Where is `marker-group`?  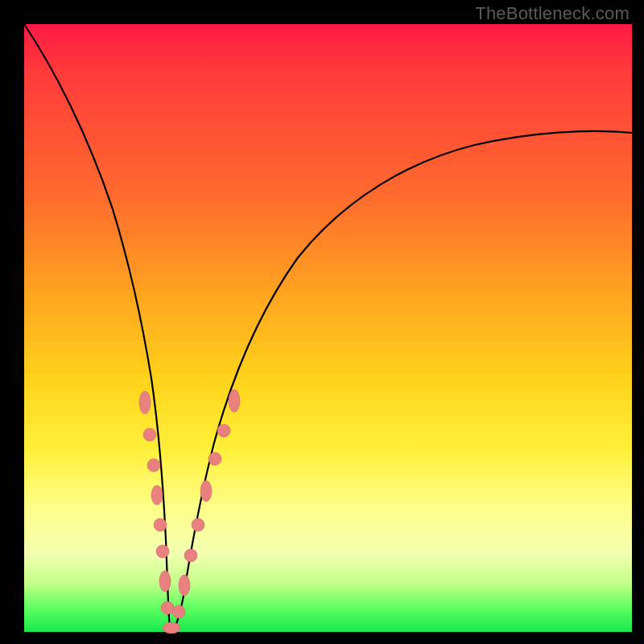
marker-group is located at coordinates (190, 512).